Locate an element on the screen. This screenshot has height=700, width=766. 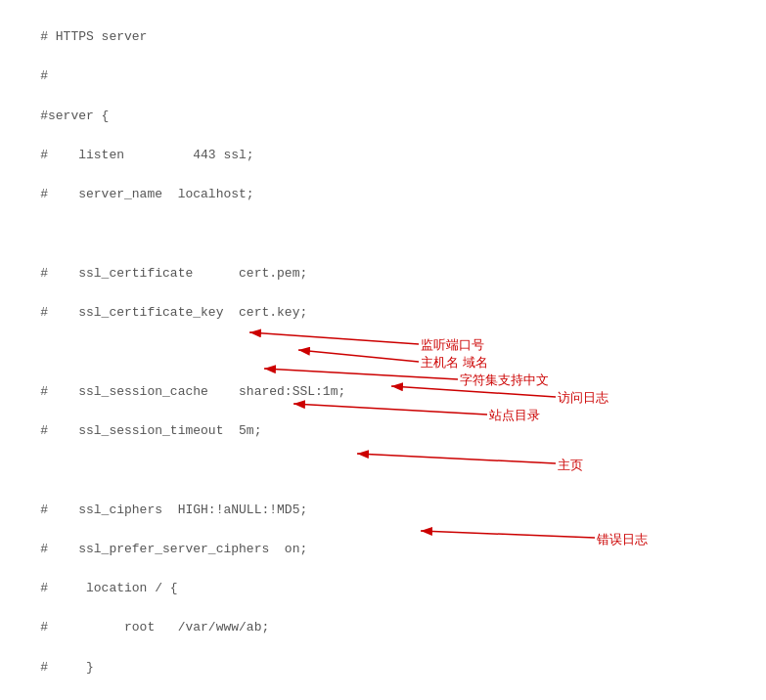
line-root-comment: # root /var/www/ab; is located at coordinates (383, 628).